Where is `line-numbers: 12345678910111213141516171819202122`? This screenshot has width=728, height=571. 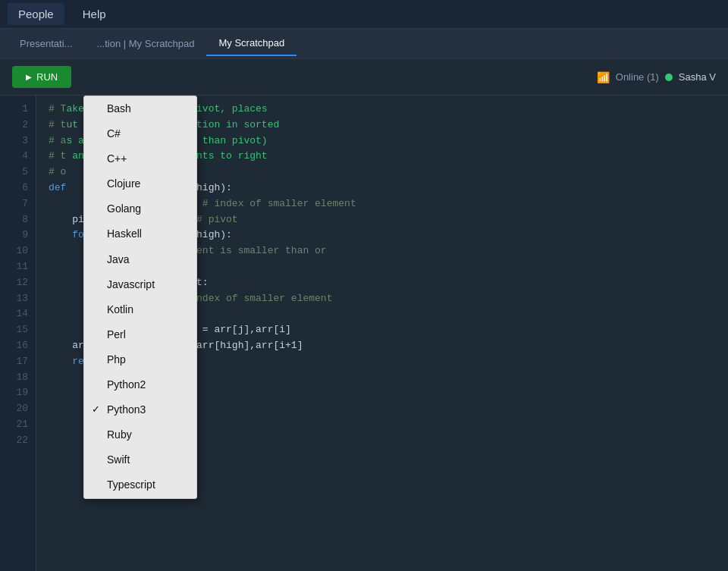
line-numbers: 12345678910111213141516171819202122 is located at coordinates (18, 334).